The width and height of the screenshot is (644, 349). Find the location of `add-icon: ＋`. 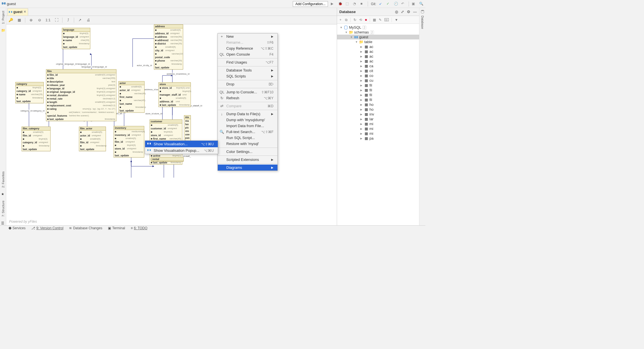

add-icon: ＋ is located at coordinates (340, 20).